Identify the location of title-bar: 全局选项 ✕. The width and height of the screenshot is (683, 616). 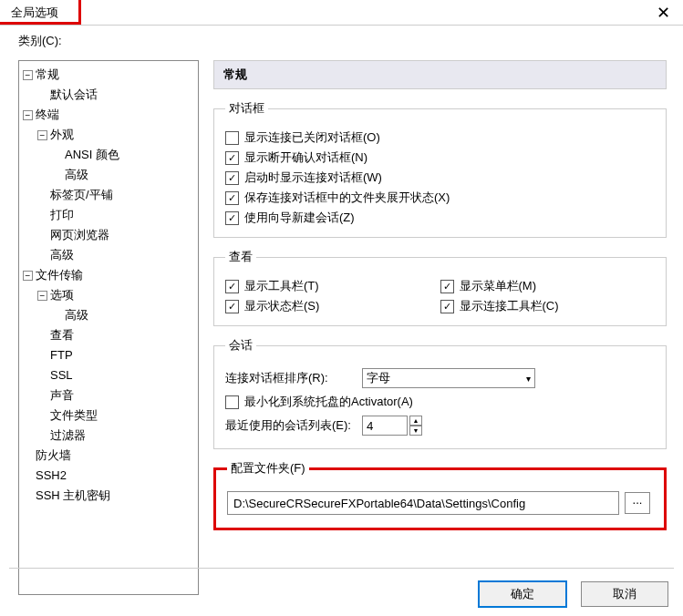
(341, 13).